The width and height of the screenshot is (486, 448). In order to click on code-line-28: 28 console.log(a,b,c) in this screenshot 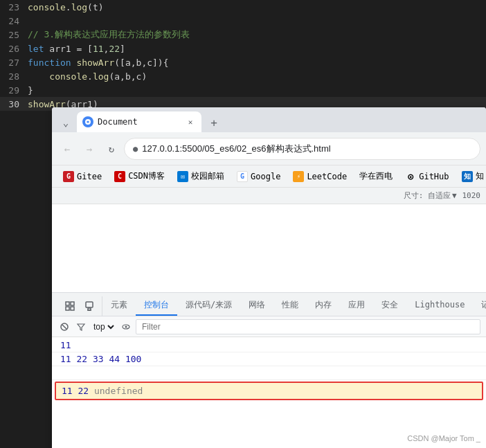, I will do `click(243, 76)`.